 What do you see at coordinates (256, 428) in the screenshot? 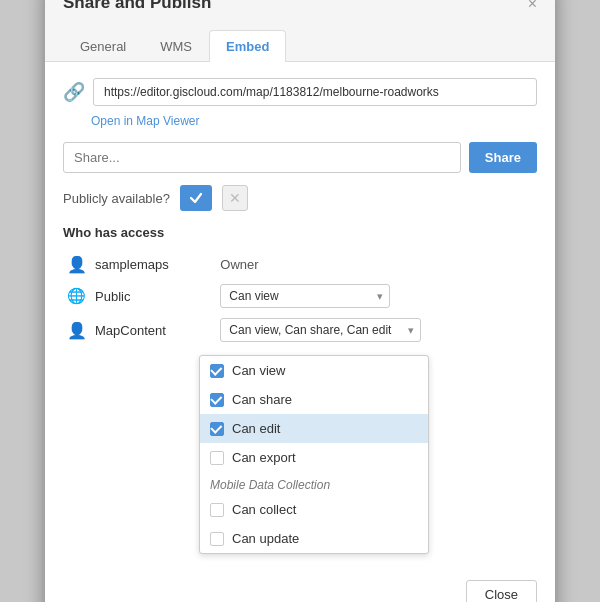
I see `can-edit-label: Can edit` at bounding box center [256, 428].